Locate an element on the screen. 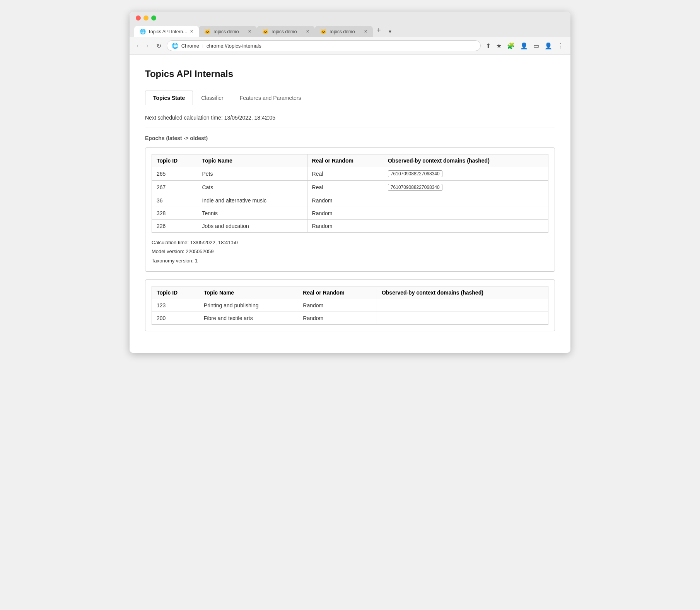 The image size is (700, 610). traffic-lights is located at coordinates (350, 18).